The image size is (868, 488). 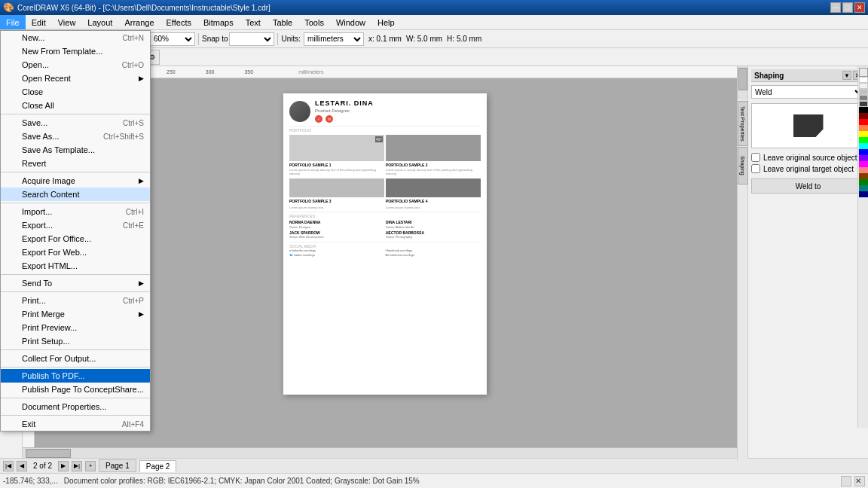 I want to click on page-next-btn: ▶, so click(x=63, y=466).